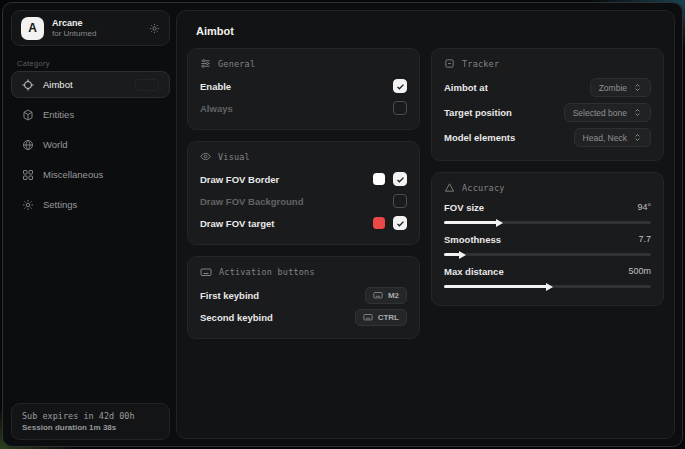 This screenshot has width=685, height=449. Describe the element at coordinates (480, 64) in the screenshot. I see `card-title: Tracker` at that location.